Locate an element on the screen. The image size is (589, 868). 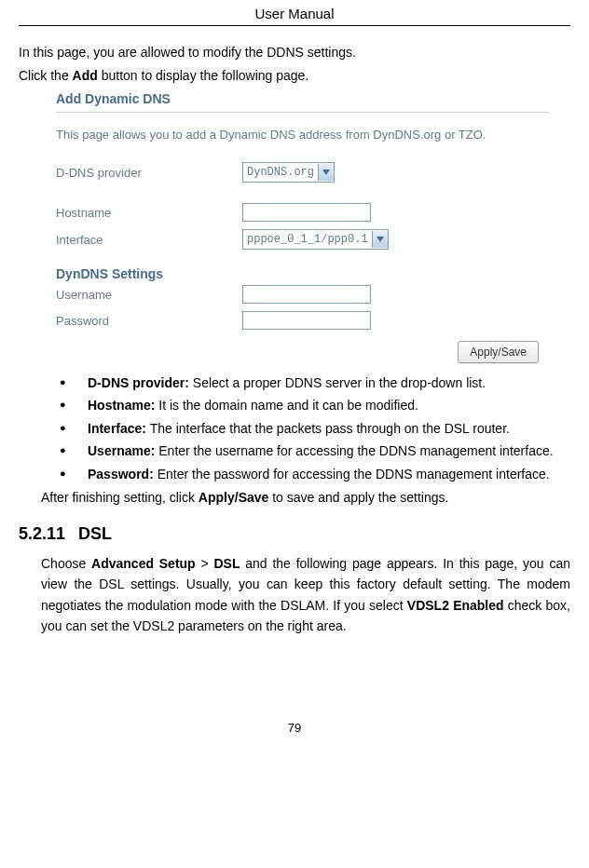
ss-label-interface: Interface is located at coordinates (149, 240).